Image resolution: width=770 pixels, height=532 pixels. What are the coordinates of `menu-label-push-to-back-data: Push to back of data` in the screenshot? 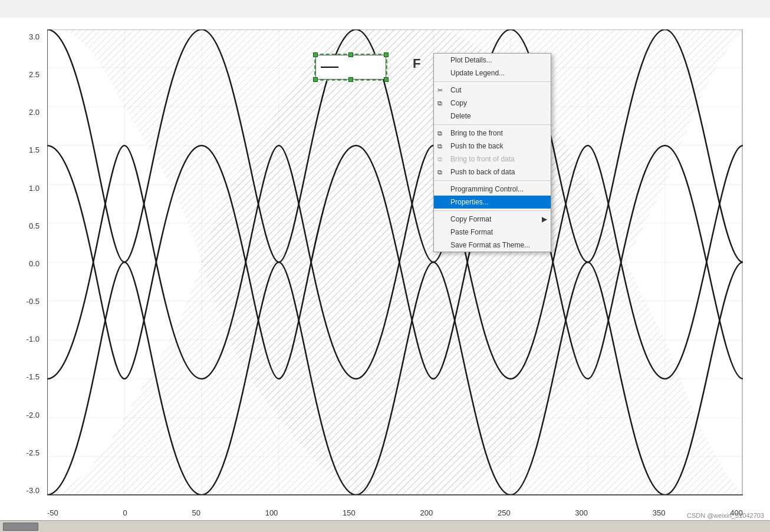 It's located at (482, 172).